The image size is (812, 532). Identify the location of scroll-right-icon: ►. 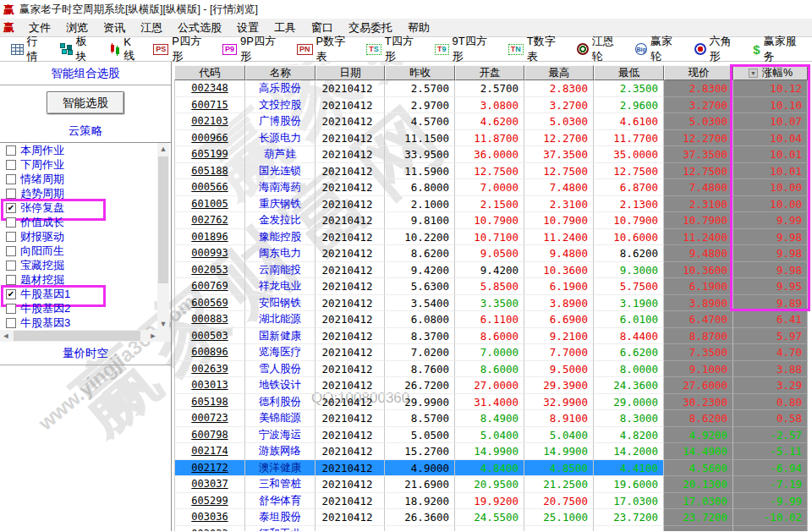
(153, 336).